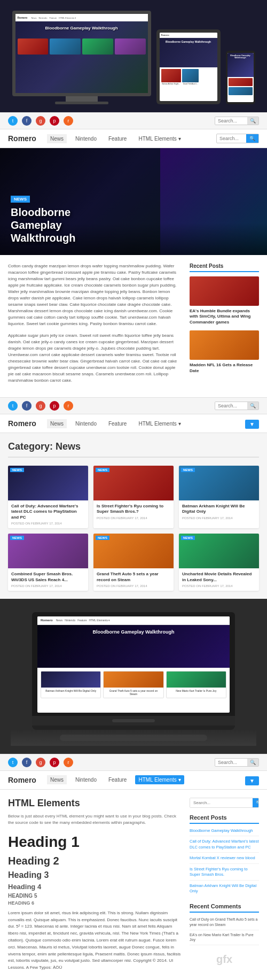 The height and width of the screenshot is (980, 267). Describe the element at coordinates (82, 103) in the screenshot. I see `desktop-base` at that location.